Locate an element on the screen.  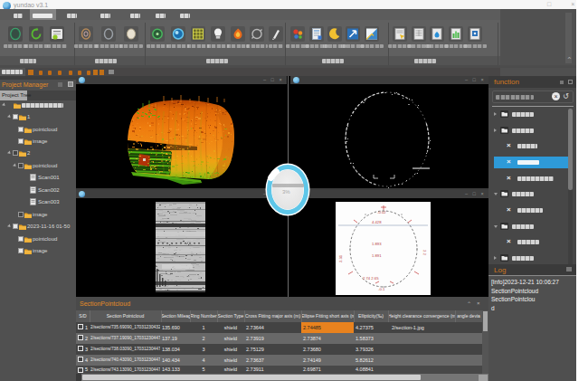
svg-text: -0.02 is located at coordinates (382, 212).